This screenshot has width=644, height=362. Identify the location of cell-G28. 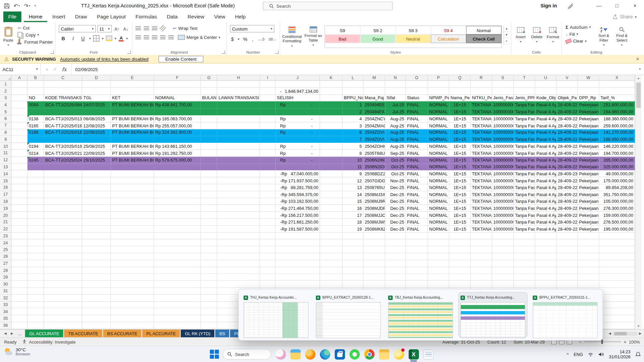
(209, 271).